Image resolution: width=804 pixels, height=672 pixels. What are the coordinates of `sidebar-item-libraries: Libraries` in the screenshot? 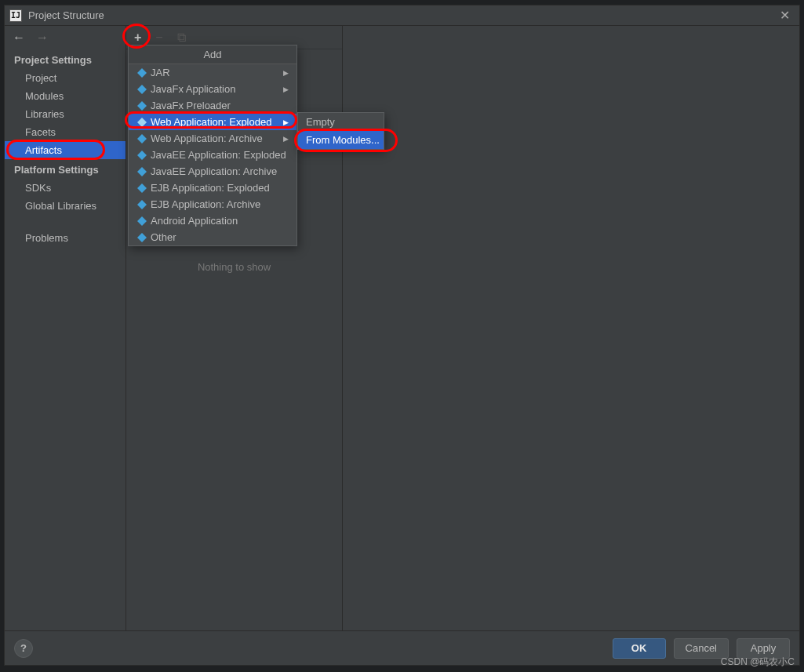 It's located at (65, 114).